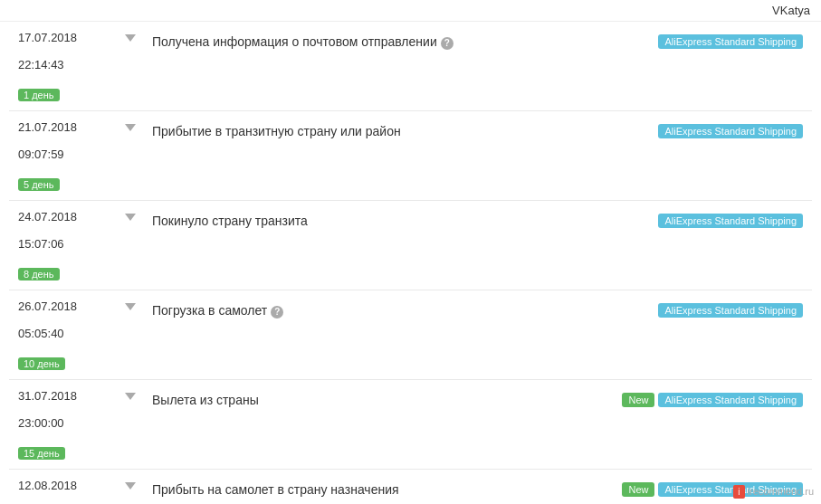  What do you see at coordinates (63, 491) in the screenshot?
I see `date-col: 12.08.201823:00:0027 день` at bounding box center [63, 491].